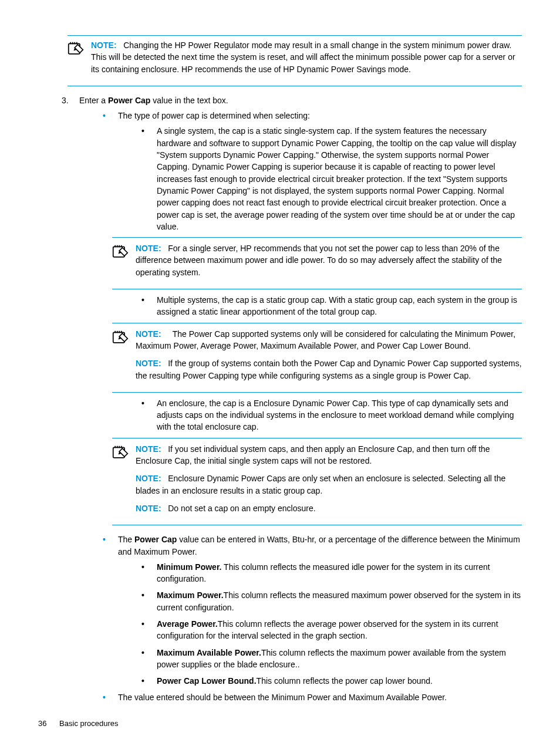 The height and width of the screenshot is (746, 560). I want to click on list-item: Power Cap Lower Bound.This column reflec…, so click(329, 681).